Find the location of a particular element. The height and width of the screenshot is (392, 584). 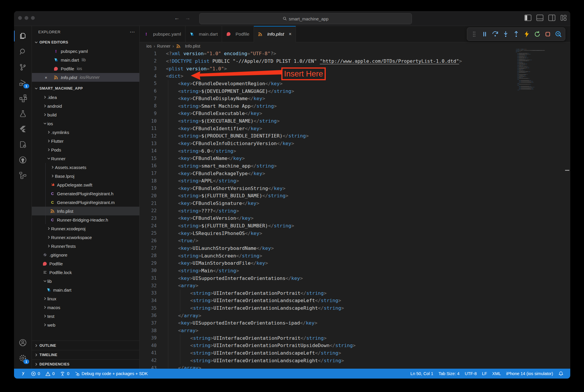

code-line: 20<string>$(FLUTTER_BUILD_NAME)</string> is located at coordinates (355, 196).